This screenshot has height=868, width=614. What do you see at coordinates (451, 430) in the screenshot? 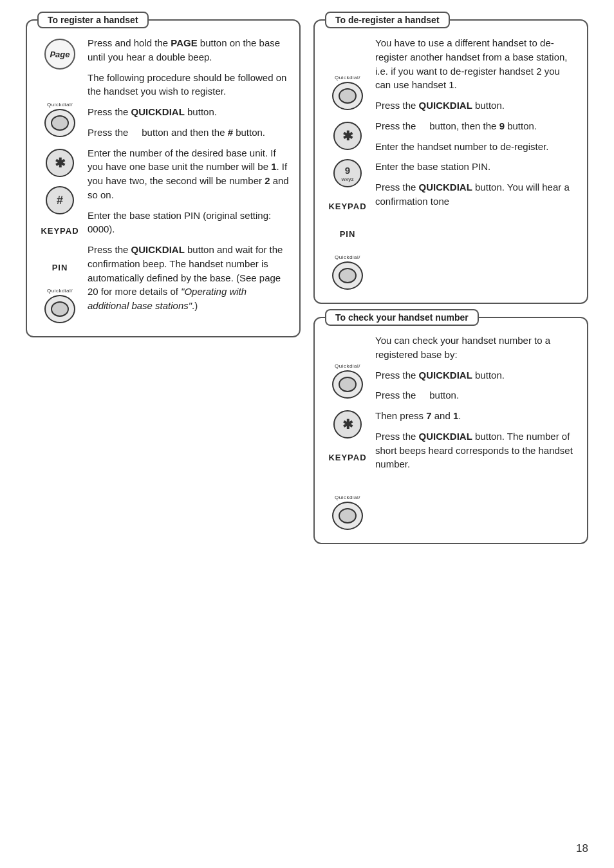
I see `check-handset-number-box: To check your handset number Quickdial/ …` at bounding box center [451, 430].